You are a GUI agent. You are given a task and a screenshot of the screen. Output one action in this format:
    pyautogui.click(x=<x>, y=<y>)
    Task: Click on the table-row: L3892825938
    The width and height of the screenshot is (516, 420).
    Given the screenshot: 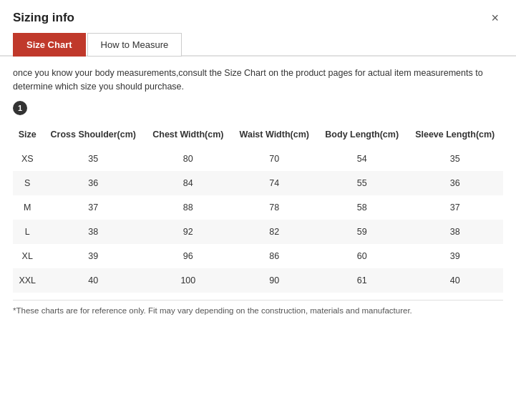 What is the action you would take?
    pyautogui.click(x=258, y=232)
    